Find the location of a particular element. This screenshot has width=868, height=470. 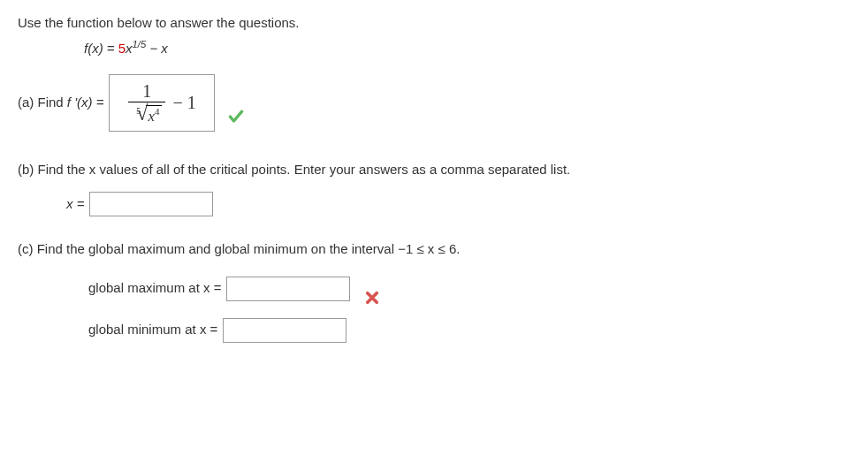

global-min-input is located at coordinates (285, 330).